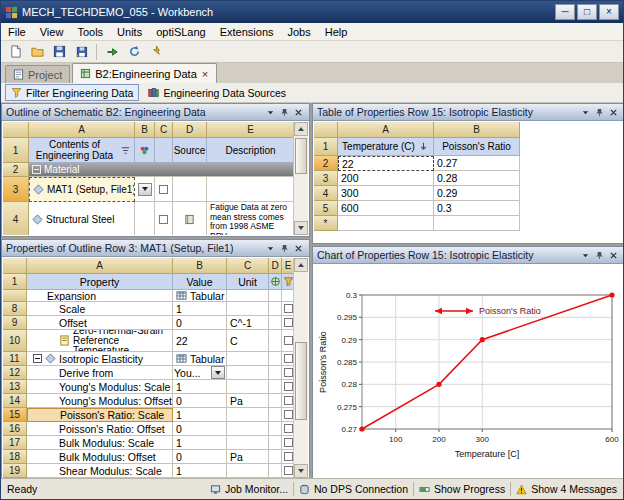  Describe the element at coordinates (90, 32) in the screenshot. I see `menu-tools: Tools` at that location.